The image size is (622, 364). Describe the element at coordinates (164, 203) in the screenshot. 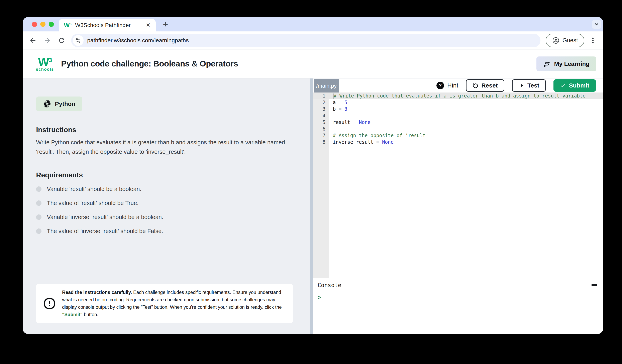

I see `requirement-item: The value of 'result' should be True.` at that location.